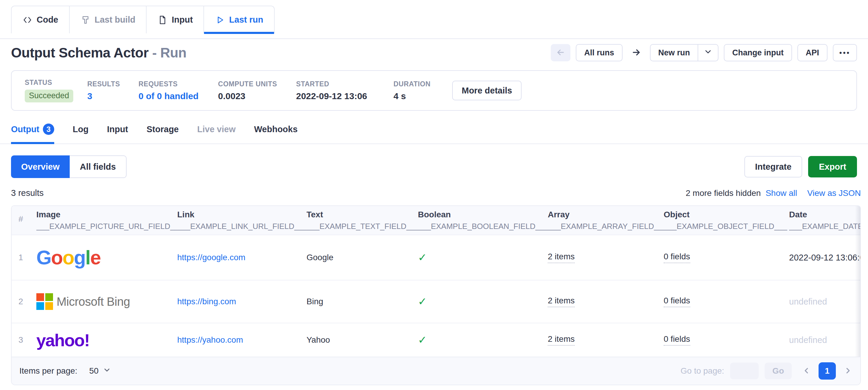 This screenshot has height=390, width=868. Describe the element at coordinates (57, 257) in the screenshot. I see `google-logo-letter: o` at that location.